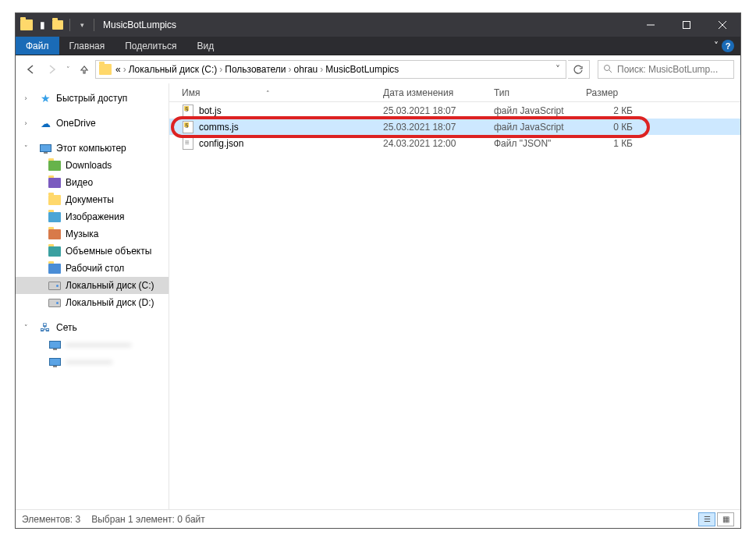 This screenshot has height=542, width=756. Describe the element at coordinates (687, 25) in the screenshot. I see `maximize-button` at that location.